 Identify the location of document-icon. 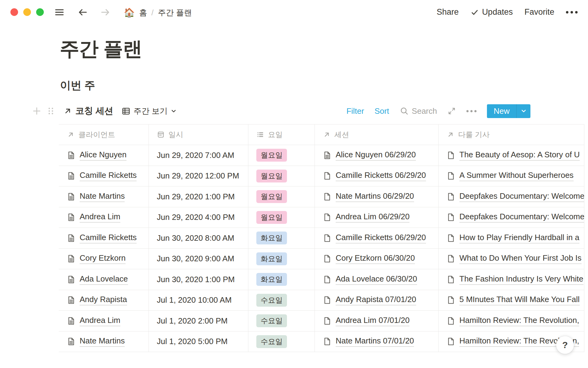
(71, 300).